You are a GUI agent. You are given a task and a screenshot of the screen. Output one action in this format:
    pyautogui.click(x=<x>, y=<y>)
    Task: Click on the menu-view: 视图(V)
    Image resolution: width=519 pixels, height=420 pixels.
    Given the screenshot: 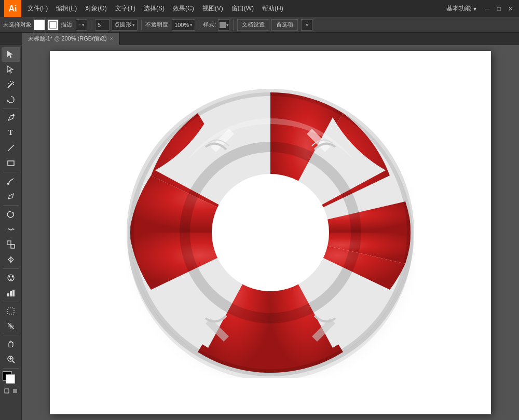 What is the action you would take?
    pyautogui.click(x=213, y=8)
    